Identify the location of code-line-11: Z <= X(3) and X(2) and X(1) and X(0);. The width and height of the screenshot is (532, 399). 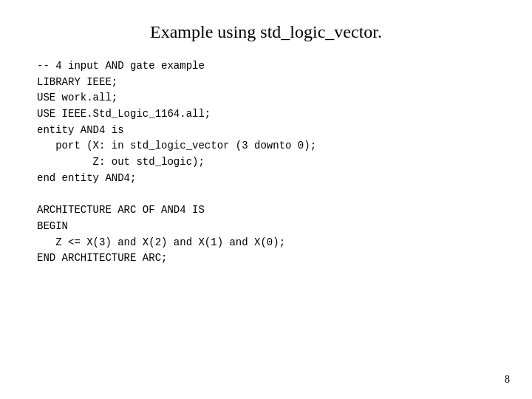
(270, 243).